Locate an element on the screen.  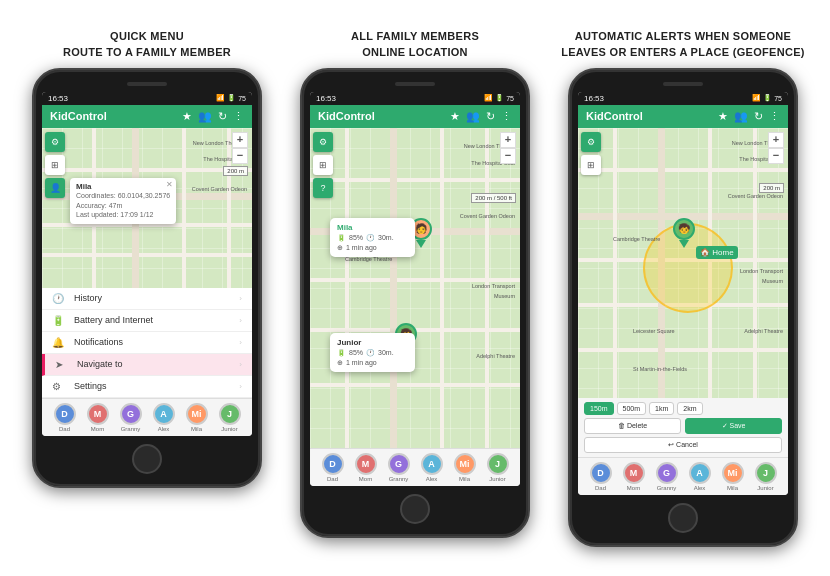
tool-gear: ⚙ is located at coordinates (55, 142).